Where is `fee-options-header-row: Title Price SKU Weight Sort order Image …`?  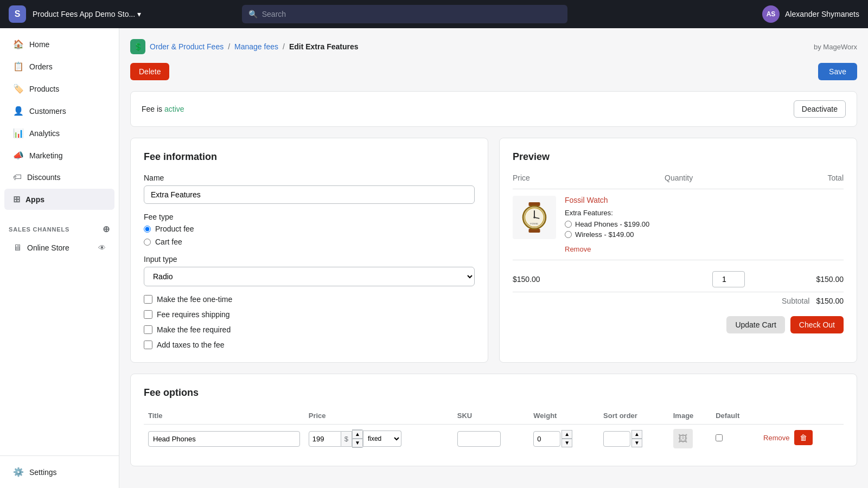 fee-options-header-row: Title Price SKU Weight Sort order Image … is located at coordinates (494, 416).